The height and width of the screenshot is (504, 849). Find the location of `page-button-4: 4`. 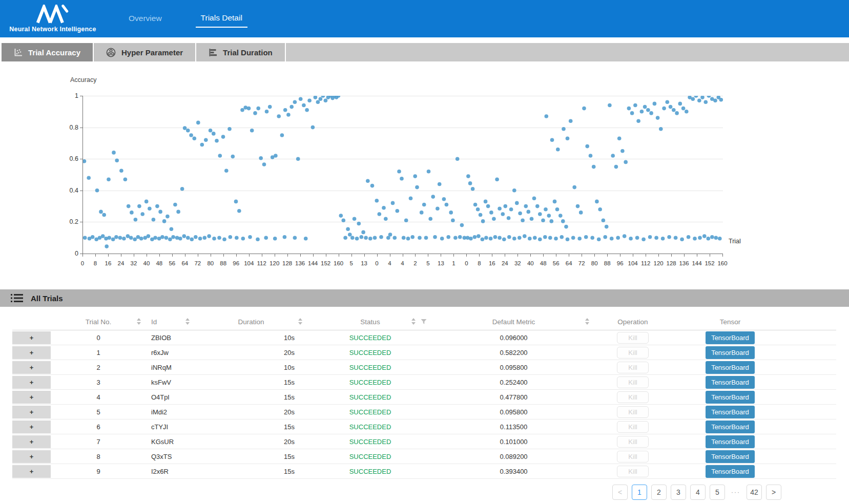

page-button-4: 4 is located at coordinates (698, 492).